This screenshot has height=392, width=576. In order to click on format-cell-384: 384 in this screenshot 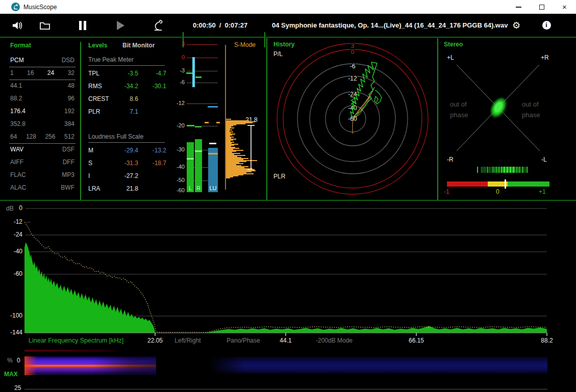, I will do `click(69, 124)`.